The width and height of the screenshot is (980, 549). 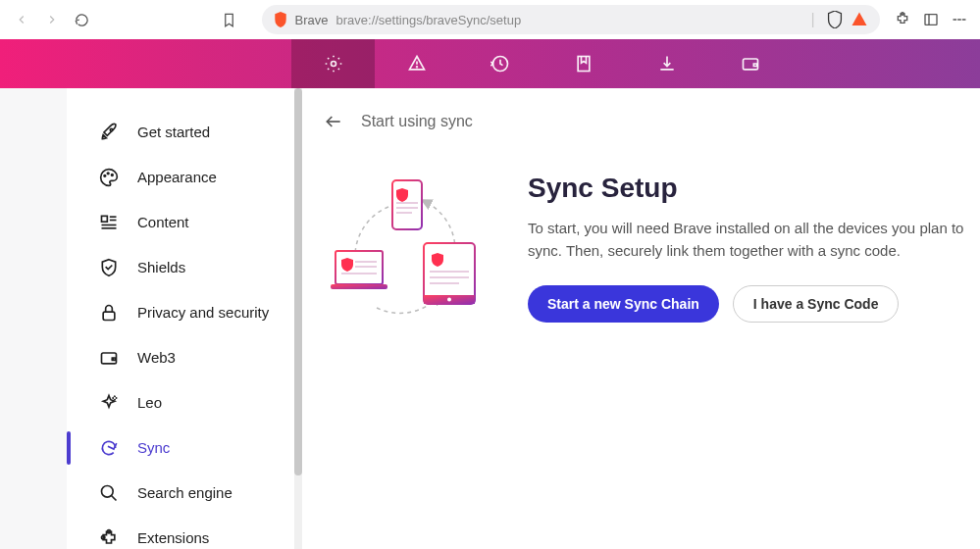 I want to click on sidebar-item-label: Leo, so click(x=149, y=403).